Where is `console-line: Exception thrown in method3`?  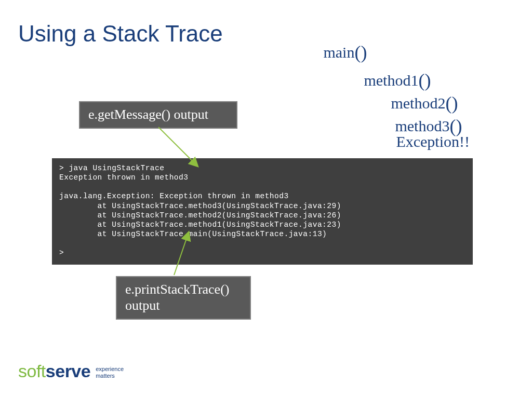 console-line: Exception thrown in method3 is located at coordinates (124, 177).